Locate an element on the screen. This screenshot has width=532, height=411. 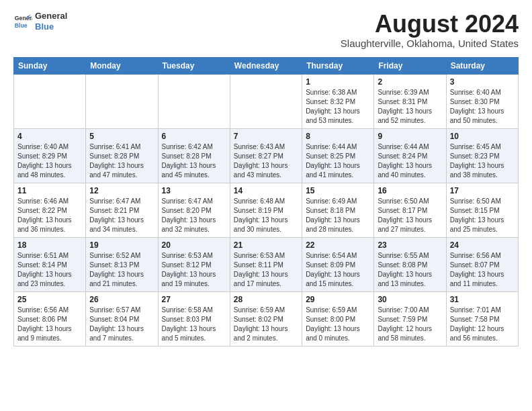
calendar-cell: 21Sunrise: 6:53 AM Sunset: 8:11 PM Dayli… is located at coordinates (266, 265).